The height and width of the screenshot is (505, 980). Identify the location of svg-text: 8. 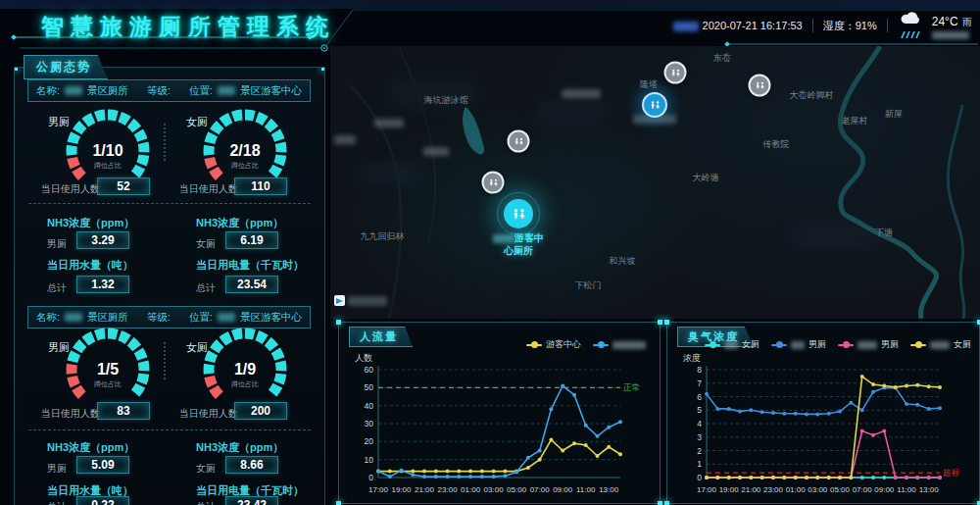
(700, 370).